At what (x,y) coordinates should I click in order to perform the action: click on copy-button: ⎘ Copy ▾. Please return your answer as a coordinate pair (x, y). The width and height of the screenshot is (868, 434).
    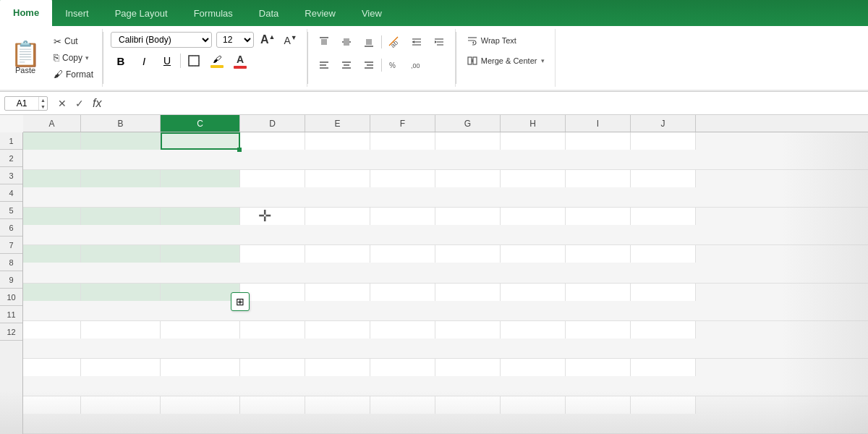
    Looking at the image, I should click on (74, 58).